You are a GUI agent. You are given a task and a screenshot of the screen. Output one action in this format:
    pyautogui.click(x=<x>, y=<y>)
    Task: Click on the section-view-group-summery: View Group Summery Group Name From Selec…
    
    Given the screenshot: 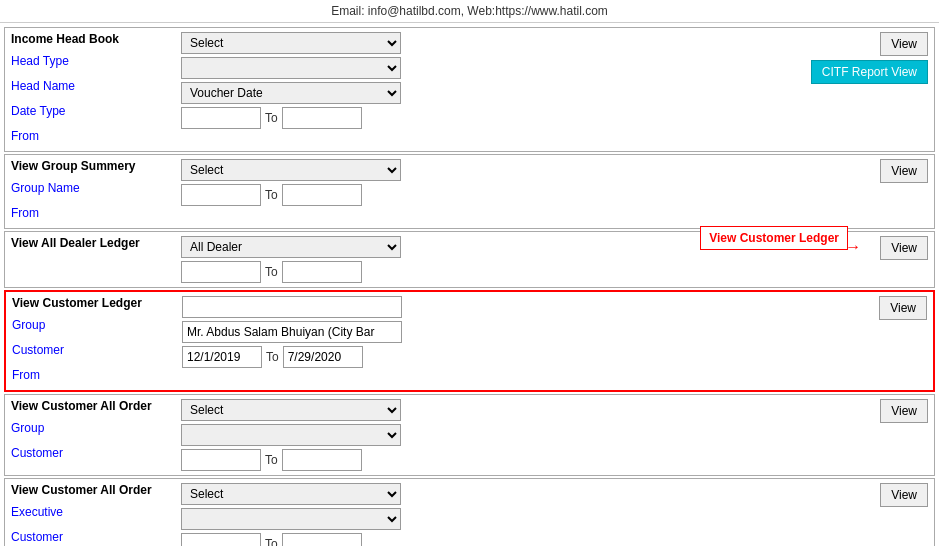 What is the action you would take?
    pyautogui.click(x=470, y=192)
    